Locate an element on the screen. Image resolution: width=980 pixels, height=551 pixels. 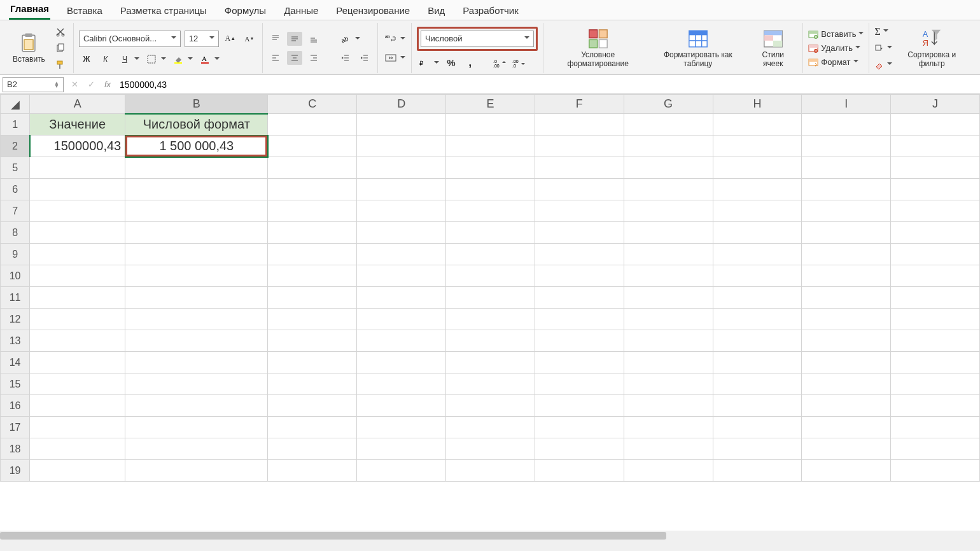
accounting-format-button: ₽ is located at coordinates (424, 63).